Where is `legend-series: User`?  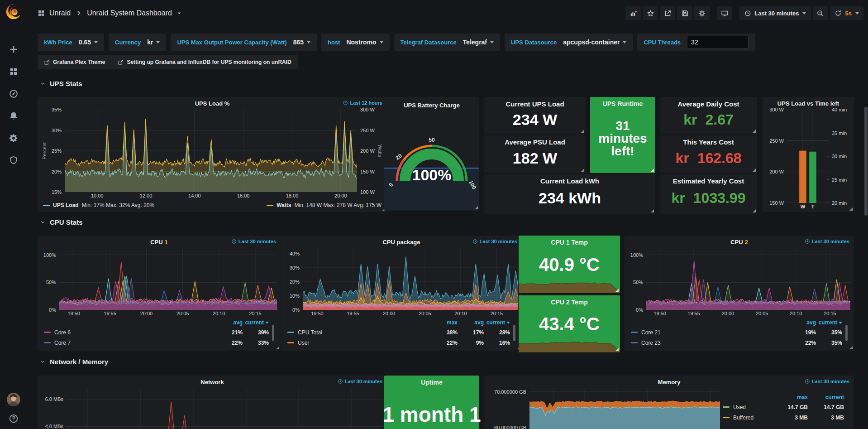 legend-series: User is located at coordinates (359, 343).